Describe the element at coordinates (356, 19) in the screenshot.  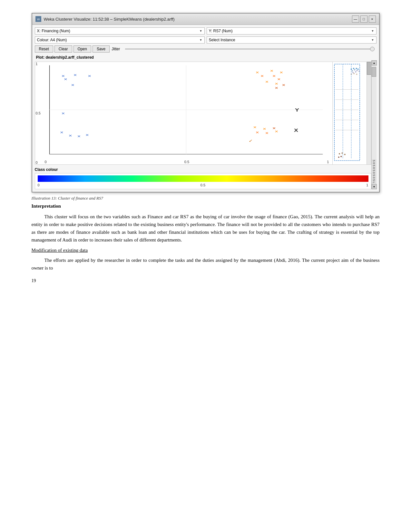
I see `minimize-button: —` at that location.